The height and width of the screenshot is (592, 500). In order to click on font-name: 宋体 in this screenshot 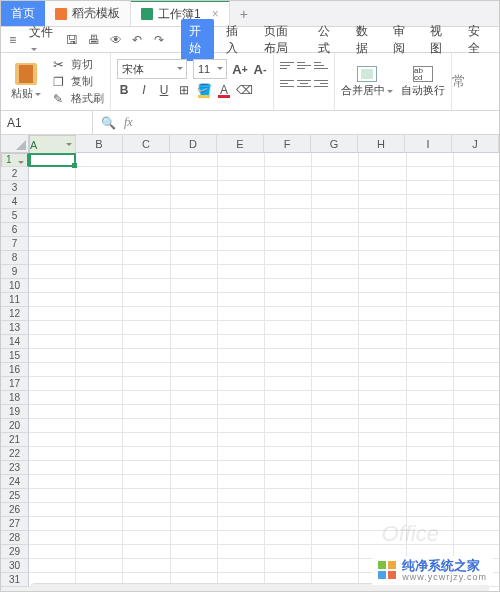, I will do `click(133, 70)`.